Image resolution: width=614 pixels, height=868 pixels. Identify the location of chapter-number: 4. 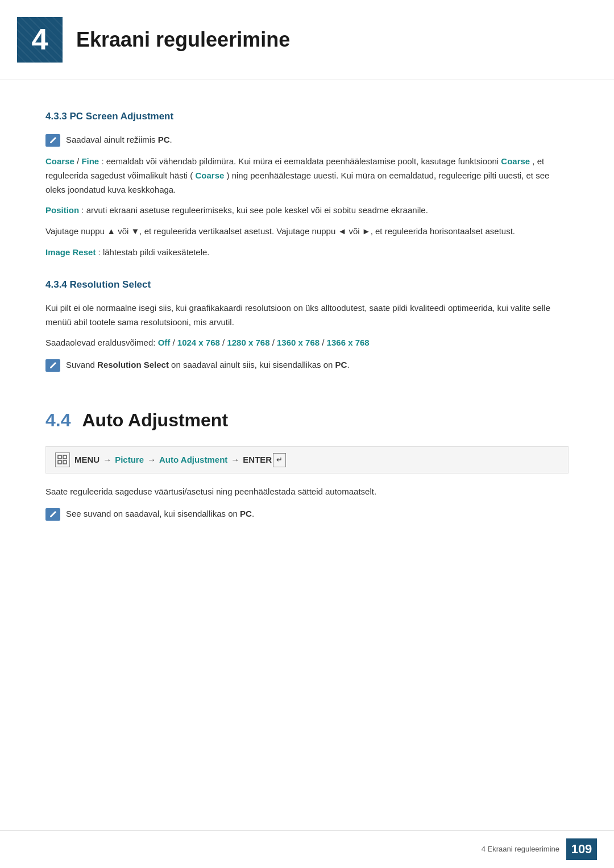
(40, 40).